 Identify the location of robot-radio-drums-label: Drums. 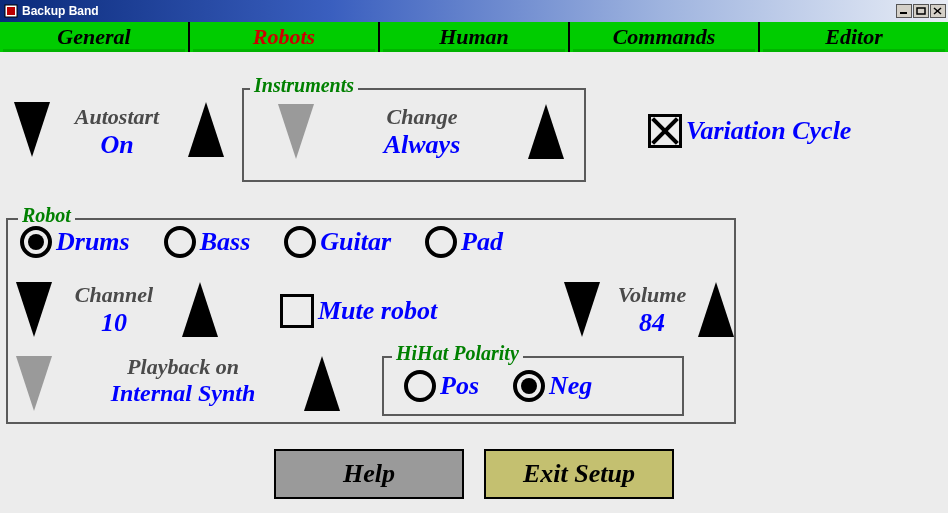
(93, 242).